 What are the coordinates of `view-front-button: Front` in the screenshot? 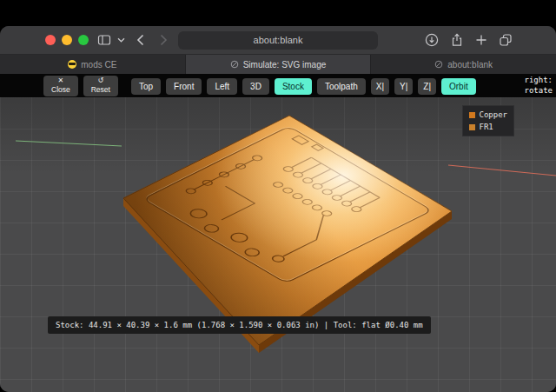 It's located at (184, 87).